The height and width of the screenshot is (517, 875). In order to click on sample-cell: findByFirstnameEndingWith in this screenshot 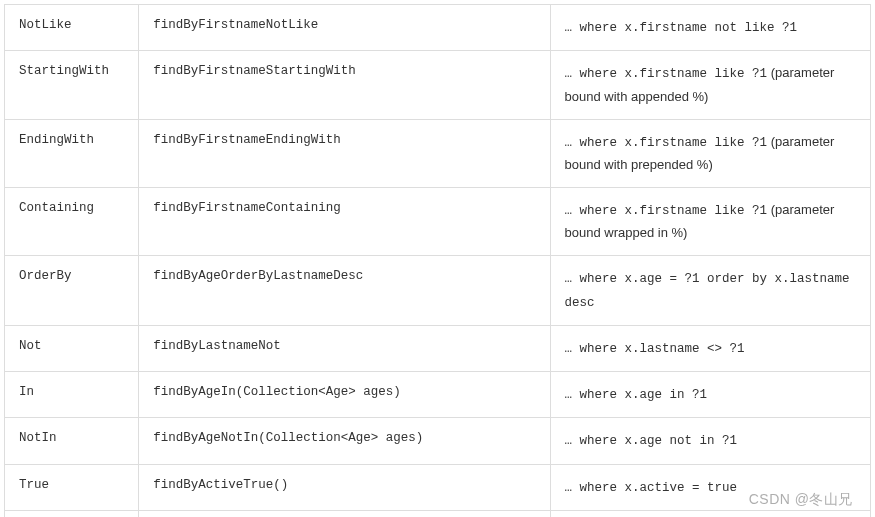, I will do `click(344, 153)`.